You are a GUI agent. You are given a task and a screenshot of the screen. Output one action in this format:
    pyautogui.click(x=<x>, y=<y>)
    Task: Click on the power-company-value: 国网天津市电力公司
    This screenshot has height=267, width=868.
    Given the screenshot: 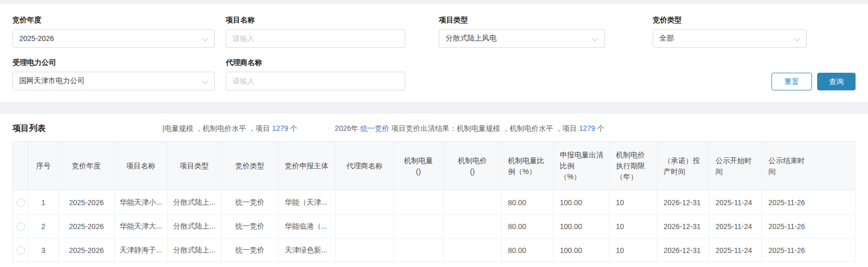 What is the action you would take?
    pyautogui.click(x=52, y=81)
    